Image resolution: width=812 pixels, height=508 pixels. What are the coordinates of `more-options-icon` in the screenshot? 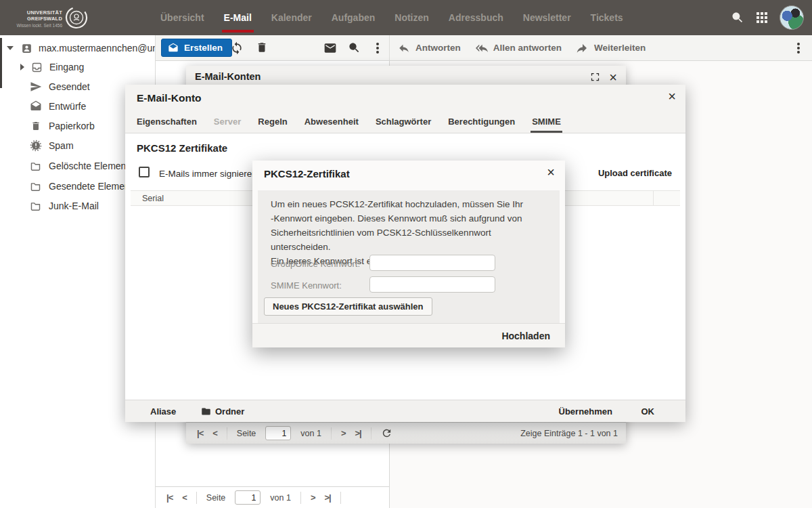 It's located at (378, 48).